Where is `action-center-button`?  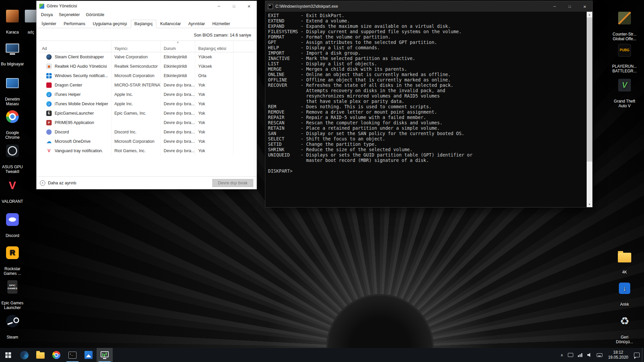 action-center-button is located at coordinates (637, 355).